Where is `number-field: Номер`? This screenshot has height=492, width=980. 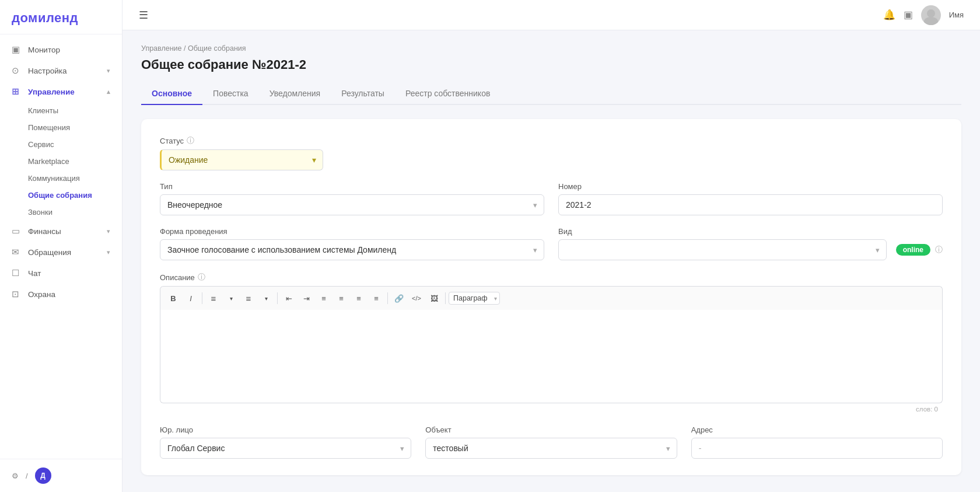 number-field: Номер is located at coordinates (750, 198).